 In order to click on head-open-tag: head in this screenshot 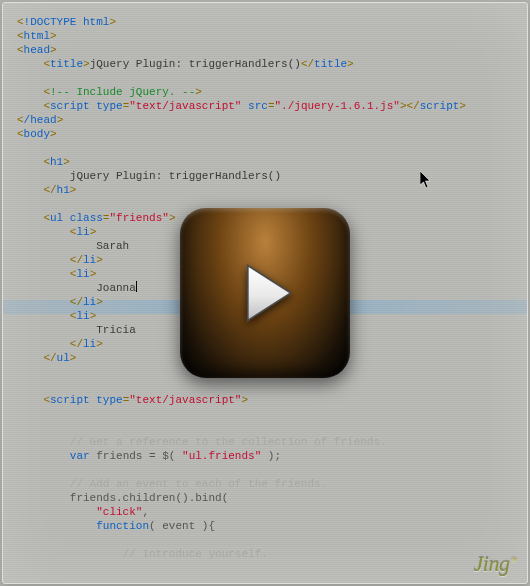, I will do `click(37, 50)`.